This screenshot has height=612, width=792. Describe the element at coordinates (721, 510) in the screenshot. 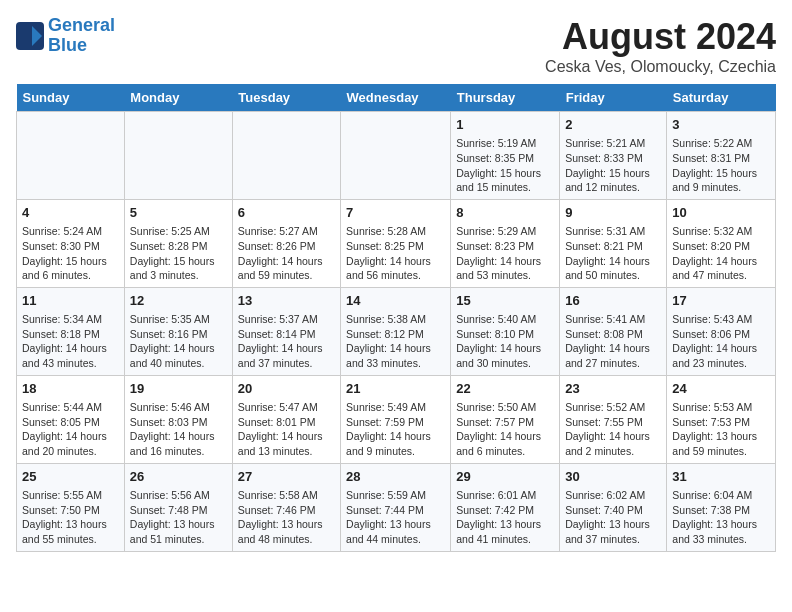

I see `day-detail: Sunset: 7:38 PM` at that location.